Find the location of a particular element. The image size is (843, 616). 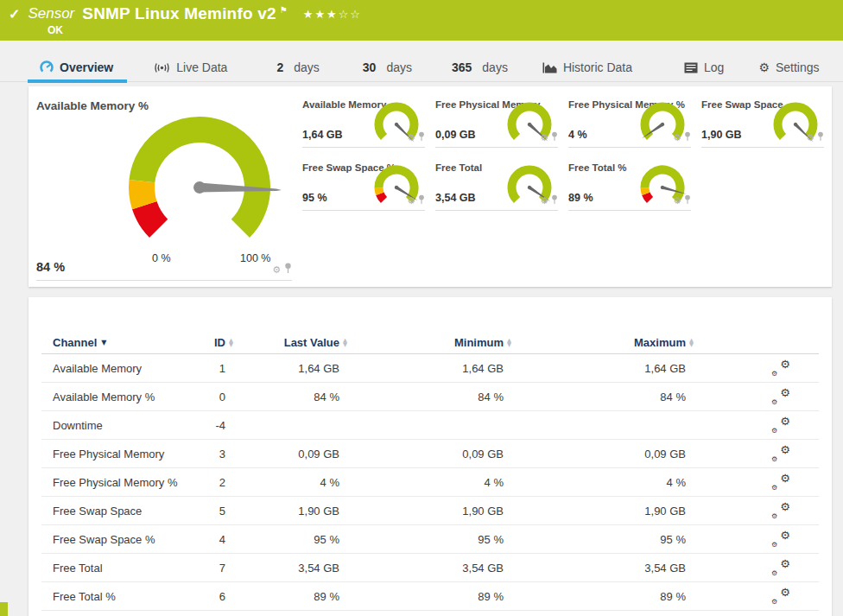

tab-label: Log is located at coordinates (713, 67).